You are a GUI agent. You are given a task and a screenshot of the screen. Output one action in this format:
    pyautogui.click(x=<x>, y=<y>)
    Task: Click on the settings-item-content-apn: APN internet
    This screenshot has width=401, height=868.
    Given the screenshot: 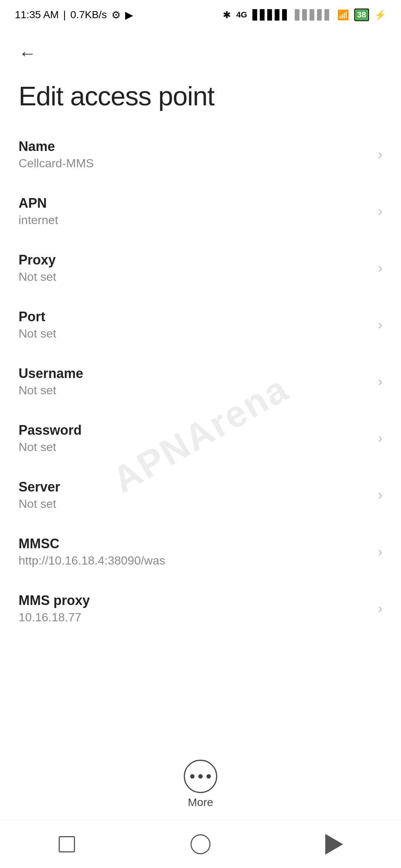 What is the action you would take?
    pyautogui.click(x=195, y=211)
    